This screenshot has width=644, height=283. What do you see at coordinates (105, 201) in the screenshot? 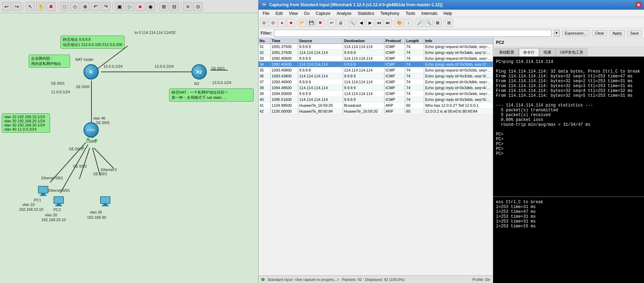
I see `pc3-icon` at bounding box center [105, 201].